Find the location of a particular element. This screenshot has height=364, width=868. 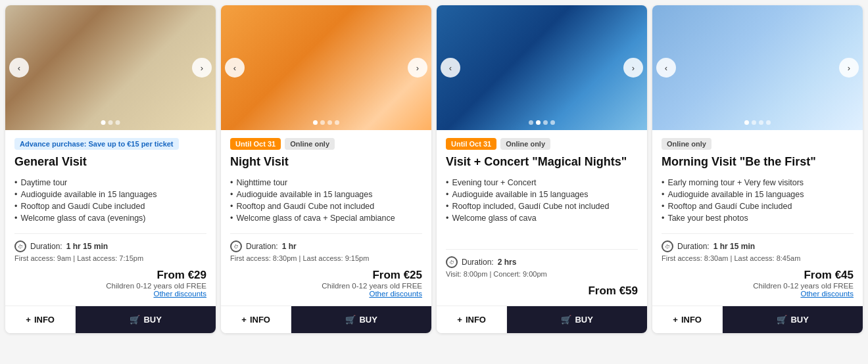

duration-value: 1 hr 15 min is located at coordinates (87, 246).